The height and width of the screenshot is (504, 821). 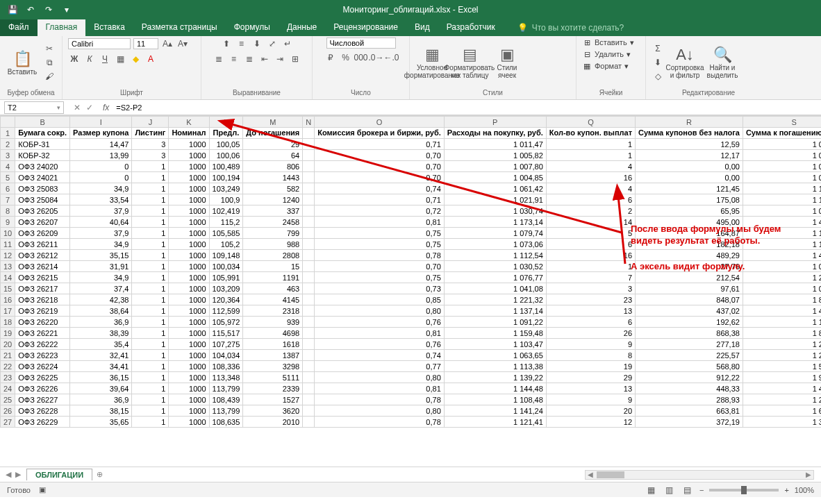 What do you see at coordinates (226, 44) in the screenshot?
I see `align-top-icon: ⬆` at bounding box center [226, 44].